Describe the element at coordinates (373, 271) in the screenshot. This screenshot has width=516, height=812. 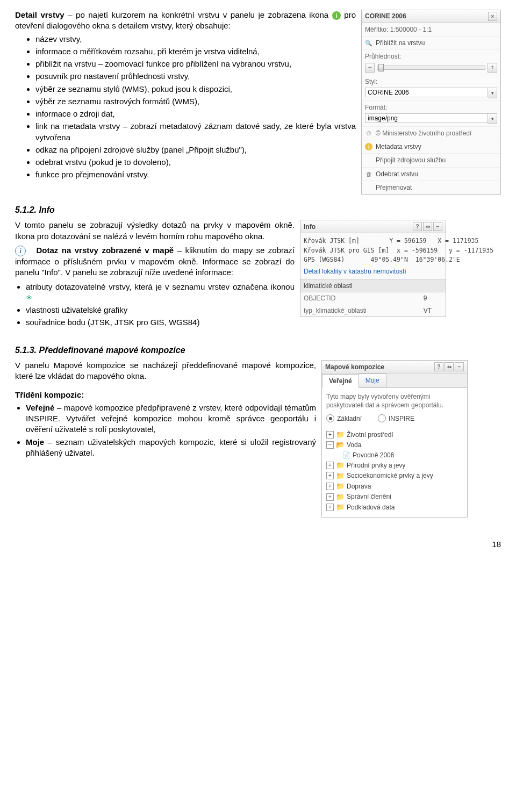
I see `cadastre-link: Detail lokality v katastru nemovitostí` at that location.